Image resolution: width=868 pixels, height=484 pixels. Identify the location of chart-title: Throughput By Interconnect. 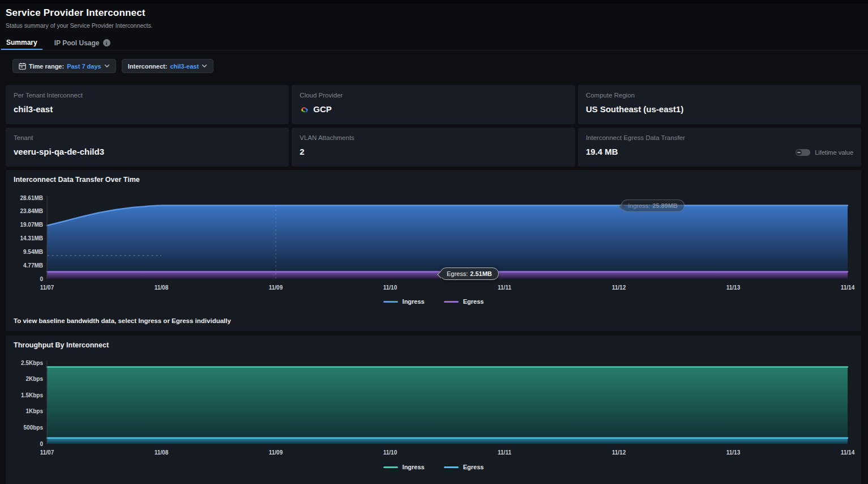
(61, 345).